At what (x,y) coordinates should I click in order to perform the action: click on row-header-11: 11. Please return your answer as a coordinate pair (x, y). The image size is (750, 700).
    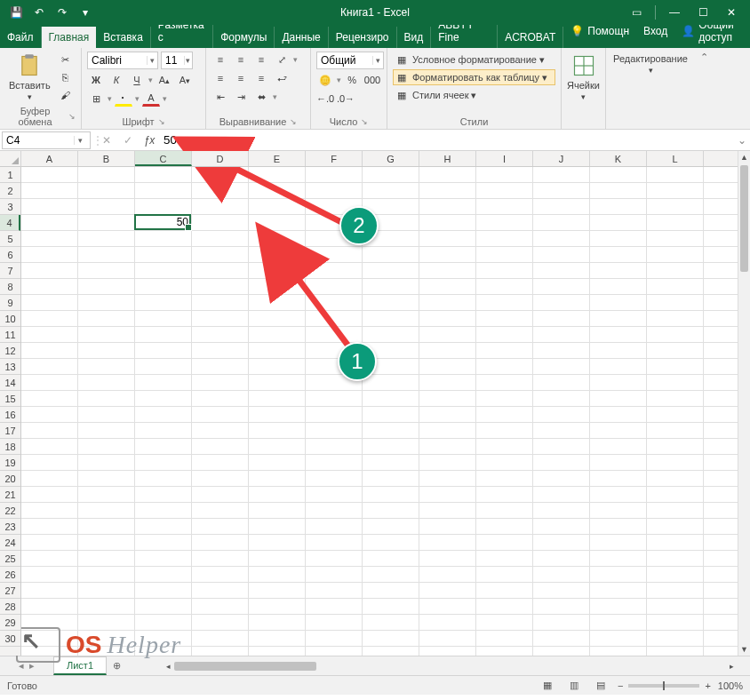
    Looking at the image, I should click on (11, 335).